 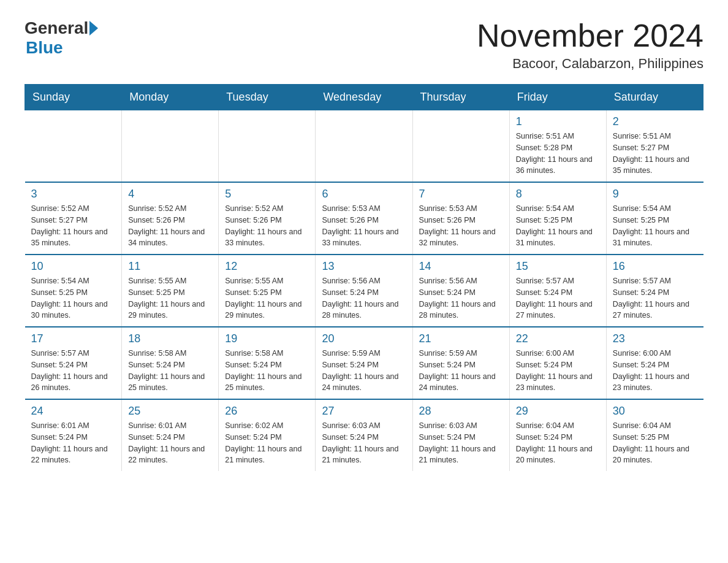 I want to click on title-area: November 2024 Bacoor, Calabarzon, Philip…, so click(x=590, y=45).